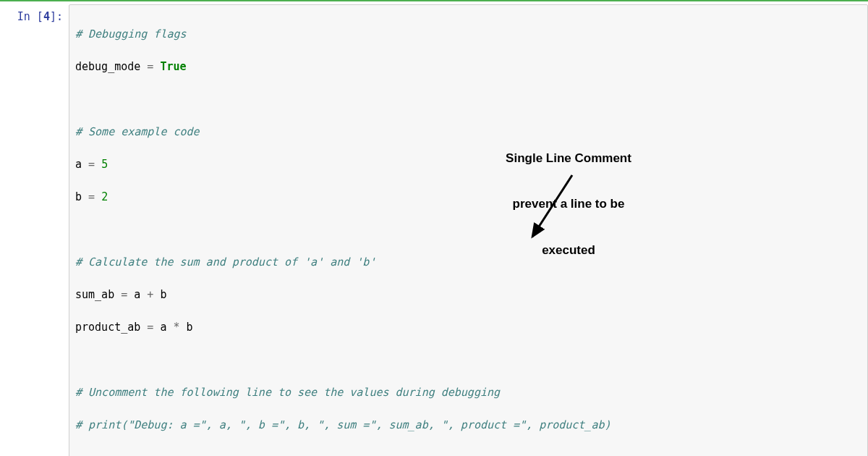 Image resolution: width=868 pixels, height=456 pixels. What do you see at coordinates (469, 165) in the screenshot?
I see `code-line: a = 5` at bounding box center [469, 165].